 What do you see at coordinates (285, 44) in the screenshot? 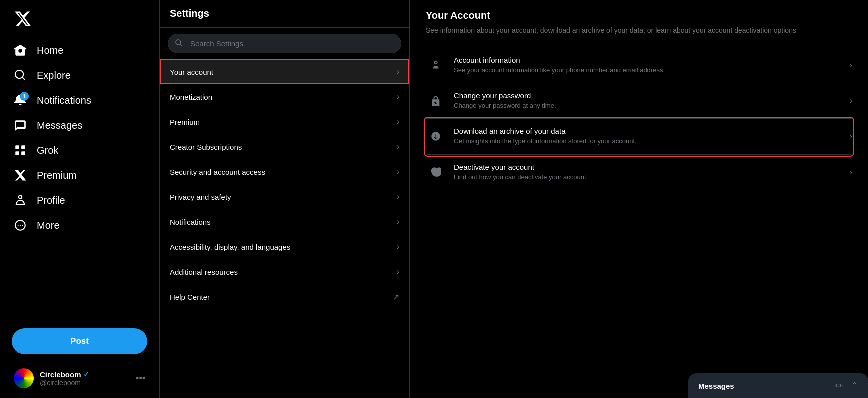
I see `settings-search-box` at bounding box center [285, 44].